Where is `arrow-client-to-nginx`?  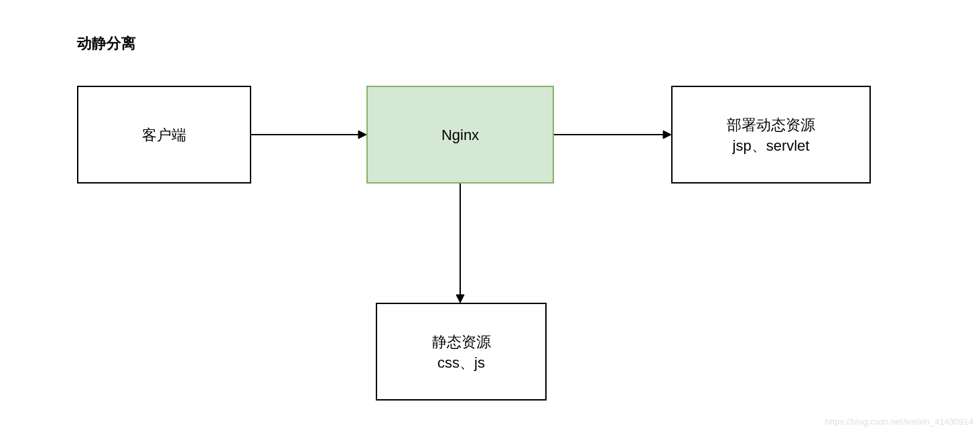
arrow-client-to-nginx is located at coordinates (309, 135).